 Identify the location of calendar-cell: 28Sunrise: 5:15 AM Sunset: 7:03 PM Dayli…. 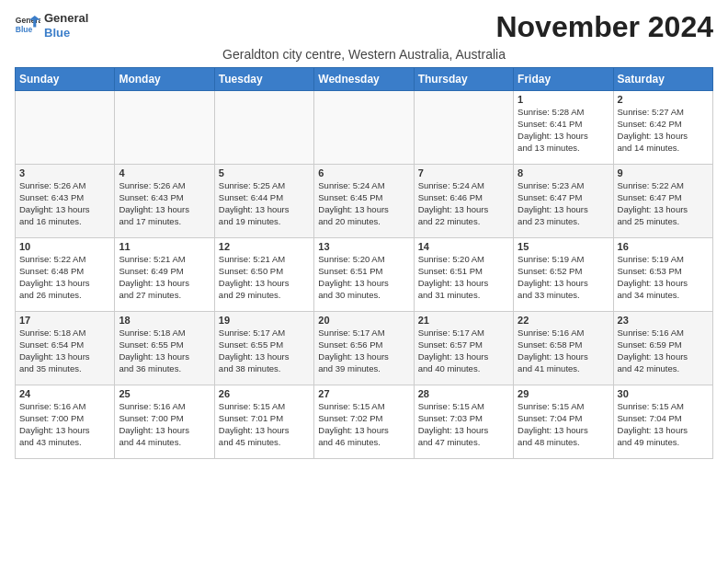
(463, 422).